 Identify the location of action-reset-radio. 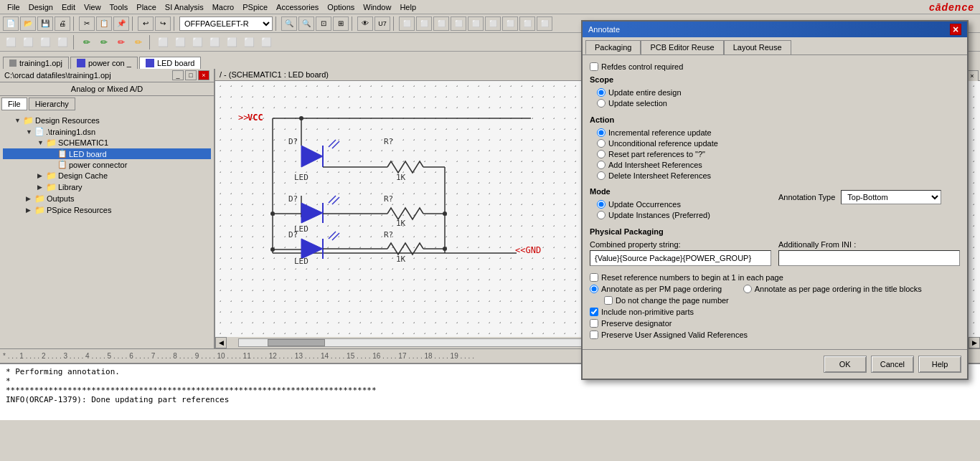
(601, 154).